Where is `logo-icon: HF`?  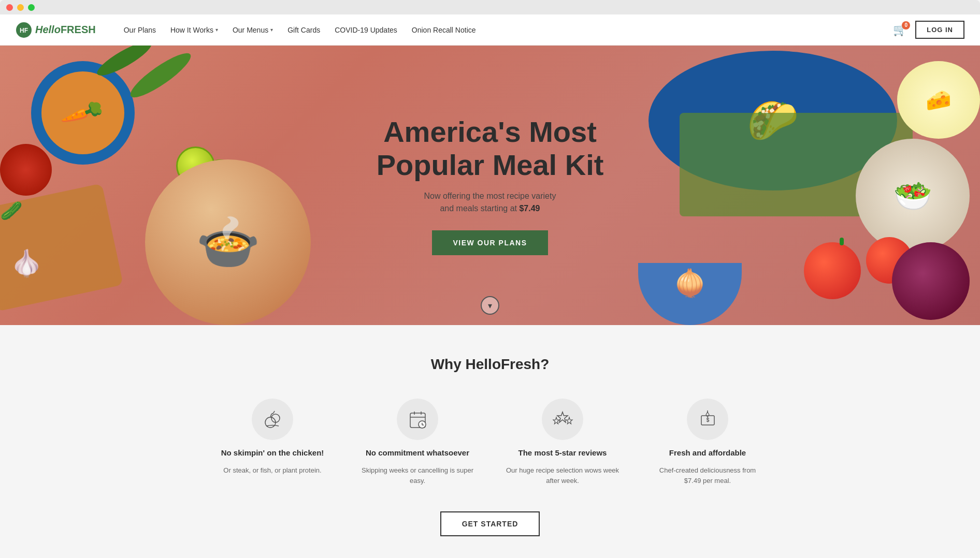
logo-icon: HF is located at coordinates (24, 30).